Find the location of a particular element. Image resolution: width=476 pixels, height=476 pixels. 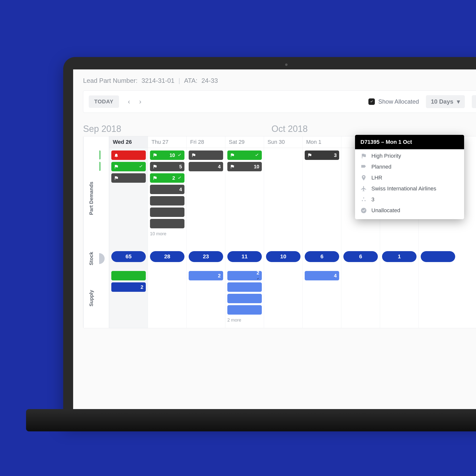

stock-pill: 65 is located at coordinates (128, 257).